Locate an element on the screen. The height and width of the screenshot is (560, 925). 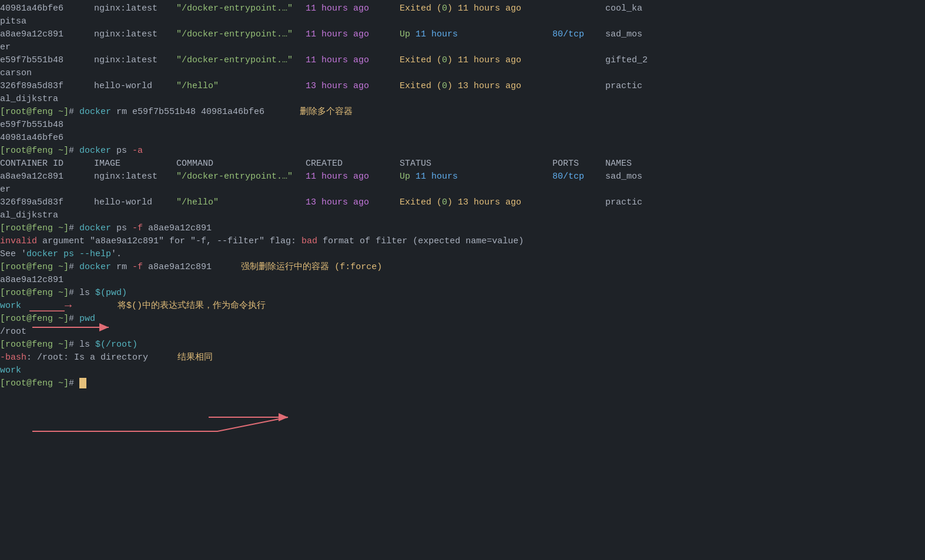
command-line-ls-pwd: [root@feng ~]# ls $(pwd) is located at coordinates (462, 293).